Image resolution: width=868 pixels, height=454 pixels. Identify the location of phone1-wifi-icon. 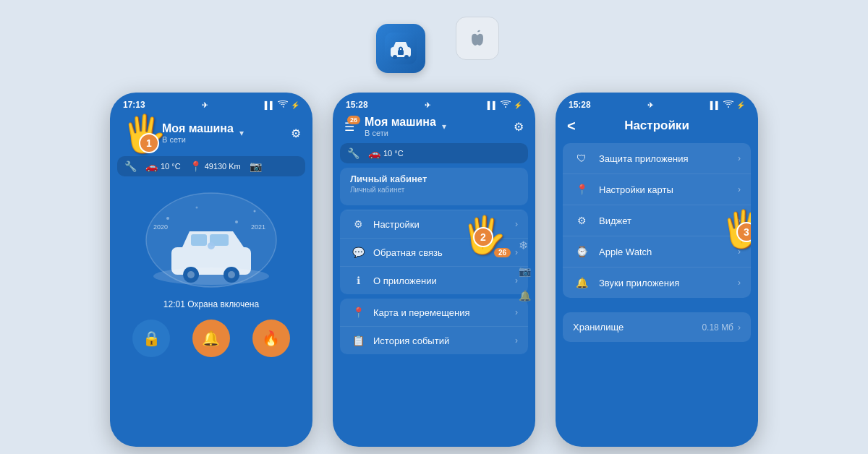
(283, 105).